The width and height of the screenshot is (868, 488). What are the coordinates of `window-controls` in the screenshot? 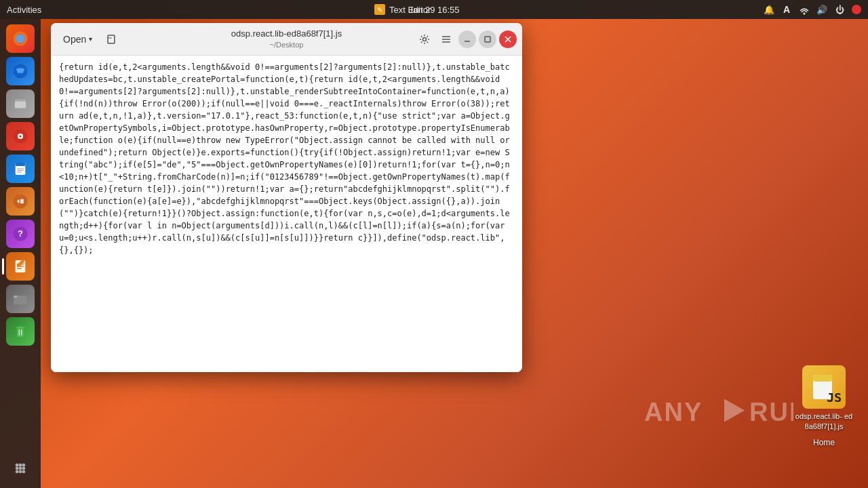 It's located at (466, 39).